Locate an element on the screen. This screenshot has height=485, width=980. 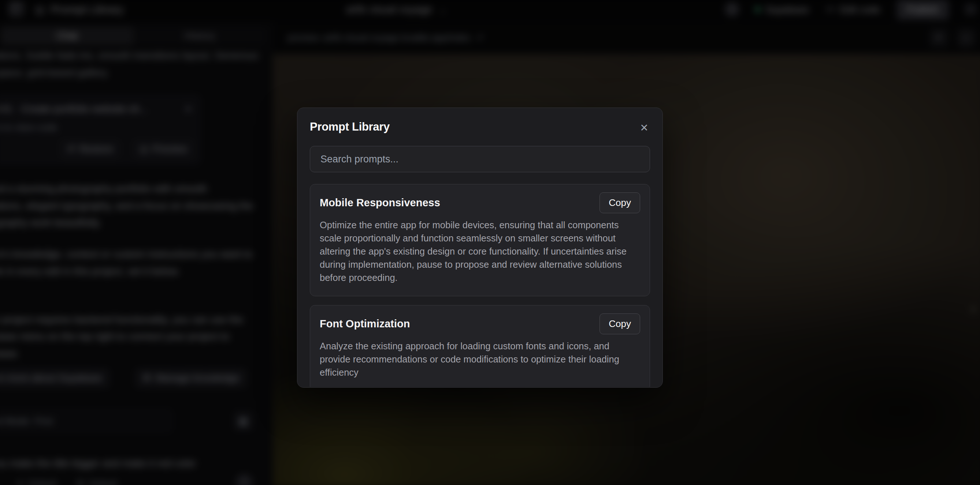
close-button: ✕ is located at coordinates (644, 128).